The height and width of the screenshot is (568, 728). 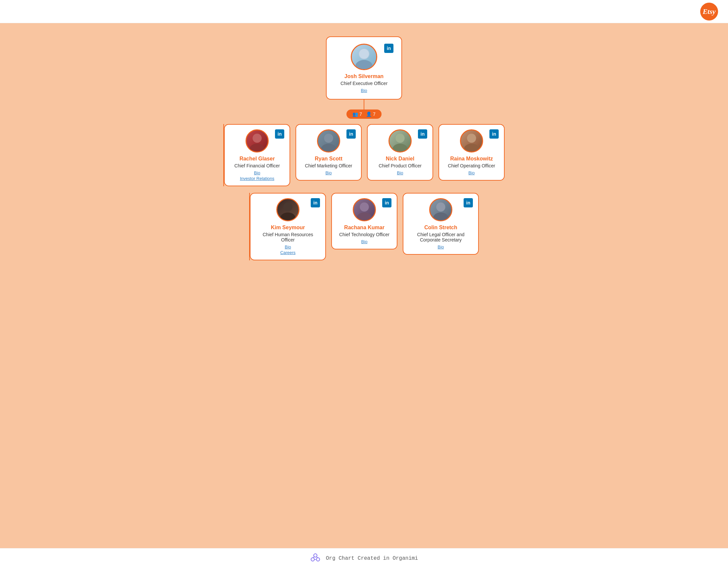 What do you see at coordinates (423, 134) in the screenshot?
I see `nick-linkedin-icon: in` at bounding box center [423, 134].